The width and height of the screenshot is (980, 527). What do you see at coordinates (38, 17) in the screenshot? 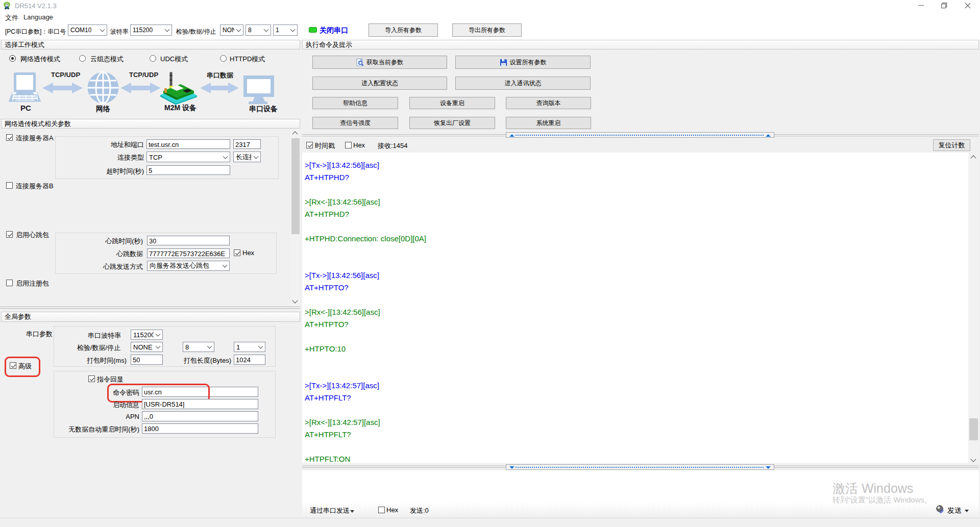
I see `menu-language: Language` at bounding box center [38, 17].